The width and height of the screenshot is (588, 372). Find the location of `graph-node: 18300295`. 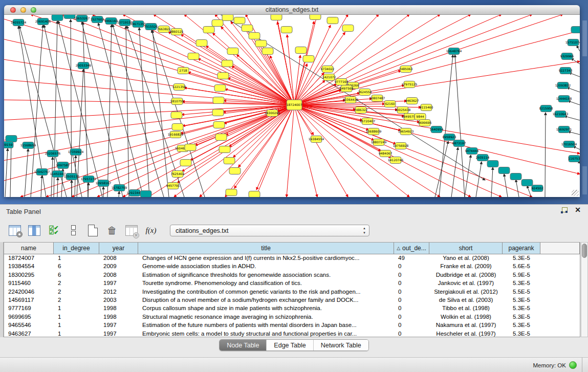

graph-node: 18300295 is located at coordinates (272, 114).